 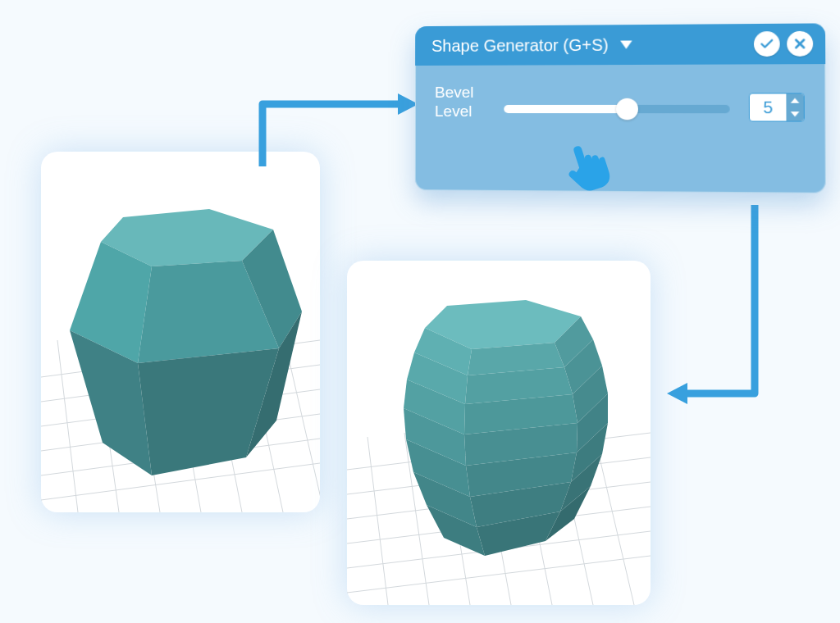 What do you see at coordinates (777, 107) in the screenshot?
I see `bevel-level-spinner: 5` at bounding box center [777, 107].